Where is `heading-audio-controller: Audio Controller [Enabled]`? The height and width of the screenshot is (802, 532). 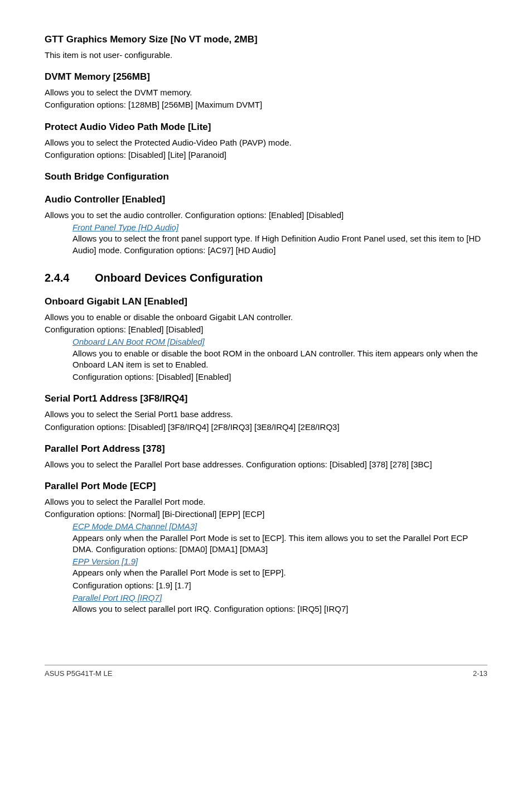 heading-audio-controller: Audio Controller [Enabled] is located at coordinates (266, 200).